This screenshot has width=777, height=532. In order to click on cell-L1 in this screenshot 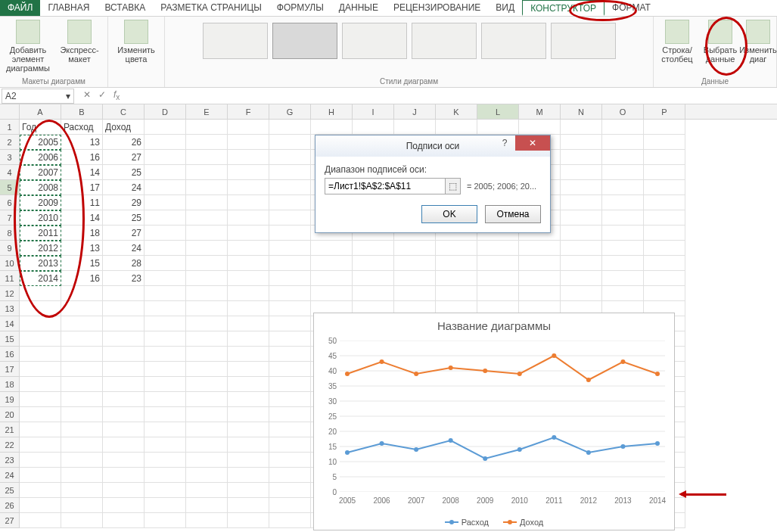, I will do `click(498, 127)`.